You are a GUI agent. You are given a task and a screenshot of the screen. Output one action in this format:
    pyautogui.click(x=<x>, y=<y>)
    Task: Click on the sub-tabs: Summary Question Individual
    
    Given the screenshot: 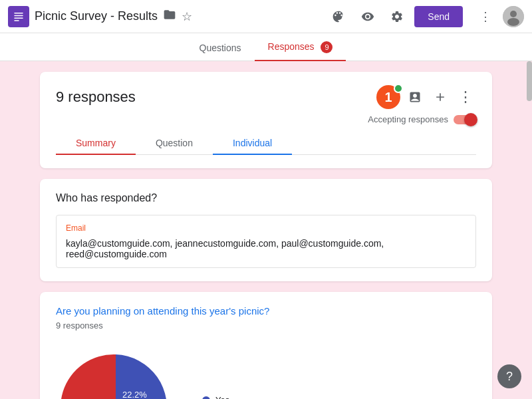 What is the action you would take?
    pyautogui.click(x=266, y=144)
    